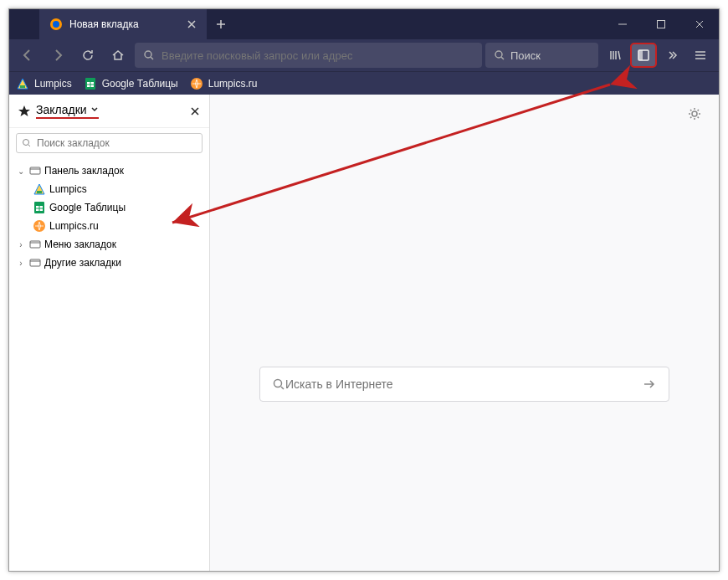 The height and width of the screenshot is (580, 728). I want to click on chevron-down-icon, so click(95, 110).